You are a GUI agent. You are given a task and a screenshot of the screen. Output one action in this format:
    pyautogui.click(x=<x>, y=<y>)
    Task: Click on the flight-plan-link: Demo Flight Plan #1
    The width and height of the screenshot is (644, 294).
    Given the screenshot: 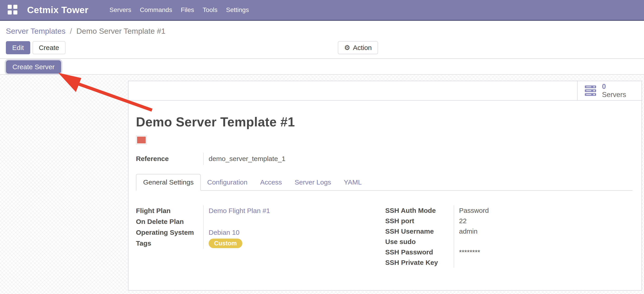 What is the action you would take?
    pyautogui.click(x=240, y=211)
    